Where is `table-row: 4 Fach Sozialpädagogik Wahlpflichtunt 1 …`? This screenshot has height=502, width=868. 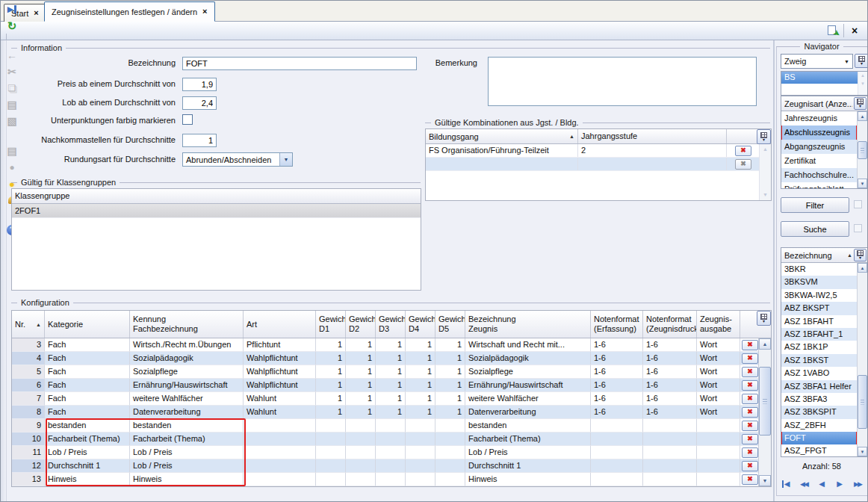
table-row: 4 Fach Sozialpädagogik Wahlpflichtunt 1 … is located at coordinates (391, 359).